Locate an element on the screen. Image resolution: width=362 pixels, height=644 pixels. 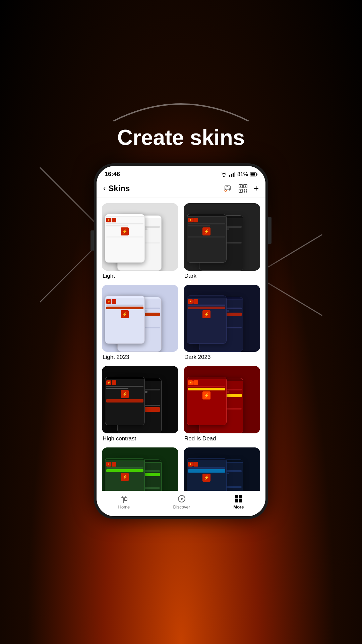
skin-preview-blue-dark: ⚡ ⚡ is located at coordinates (222, 469).